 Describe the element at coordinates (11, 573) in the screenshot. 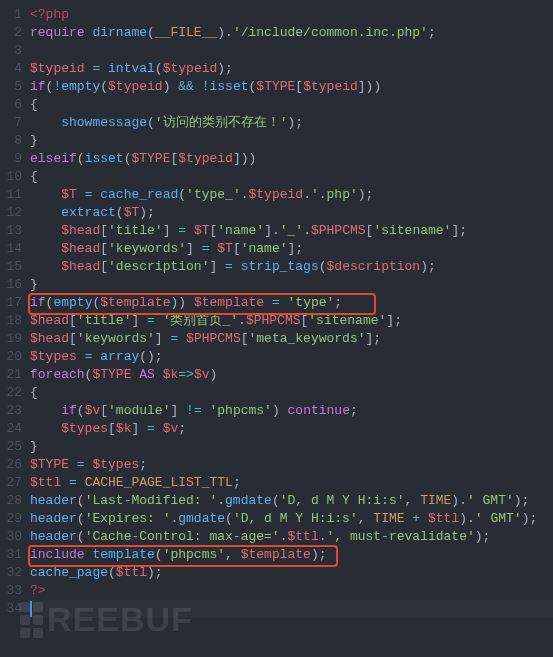

I see `line-number: 32` at that location.